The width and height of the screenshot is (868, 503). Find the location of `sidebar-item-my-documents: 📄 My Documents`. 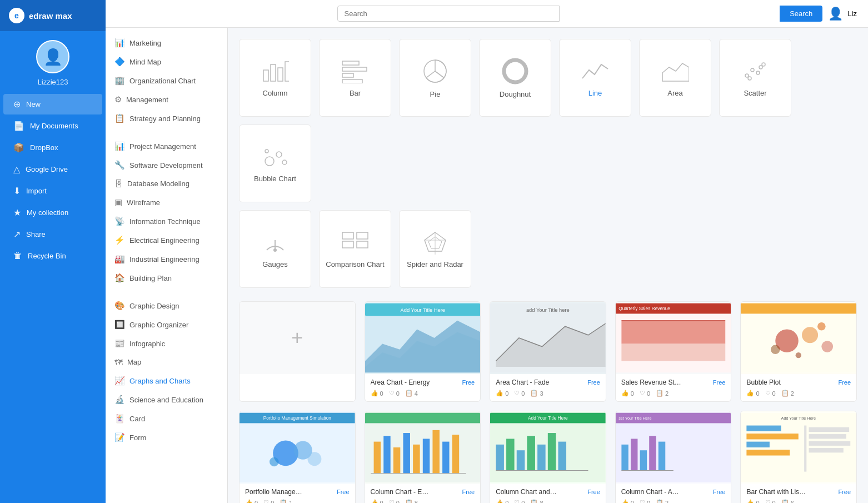

sidebar-item-my-documents: 📄 My Documents is located at coordinates (53, 126).